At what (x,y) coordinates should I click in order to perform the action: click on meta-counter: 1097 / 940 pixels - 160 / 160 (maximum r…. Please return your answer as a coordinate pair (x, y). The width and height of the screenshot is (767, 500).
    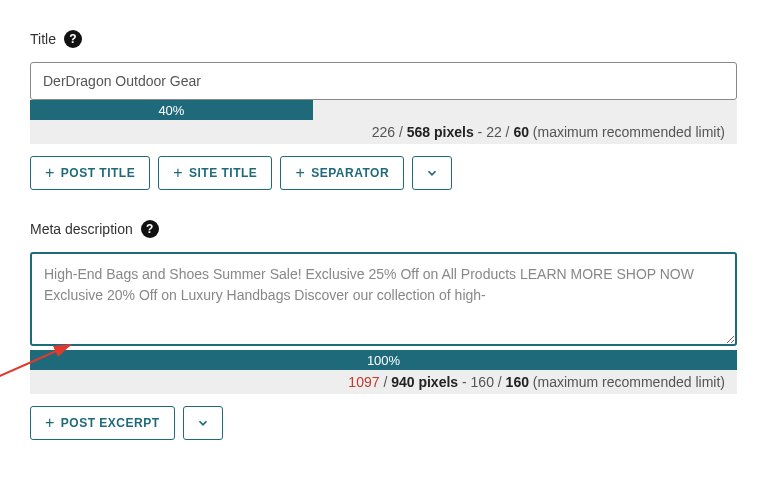
    Looking at the image, I should click on (384, 382).